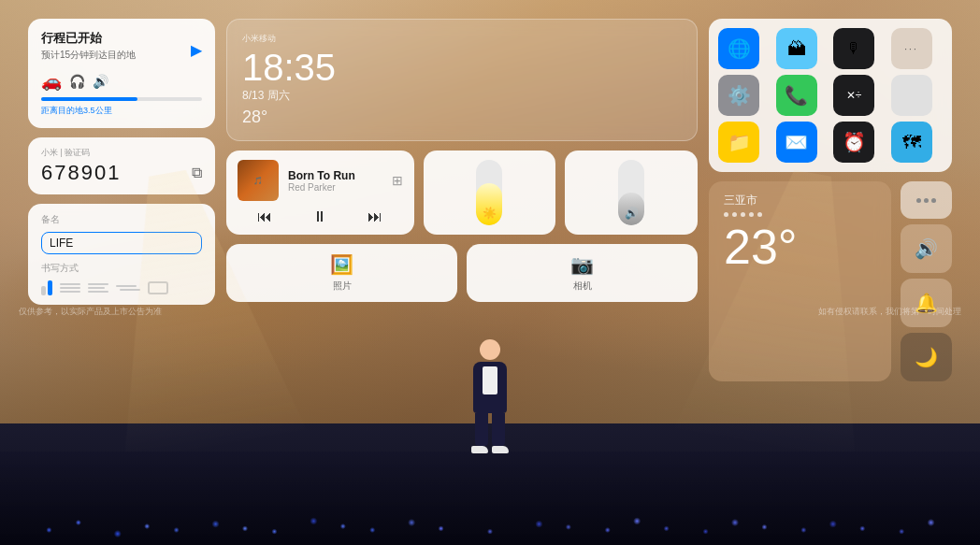 This screenshot has width=980, height=545. I want to click on leg-right, so click(498, 430).